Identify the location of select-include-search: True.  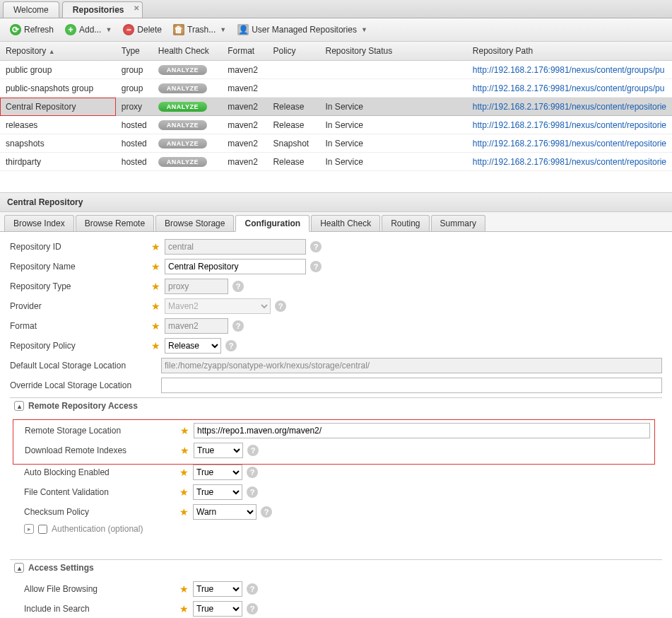
(218, 609).